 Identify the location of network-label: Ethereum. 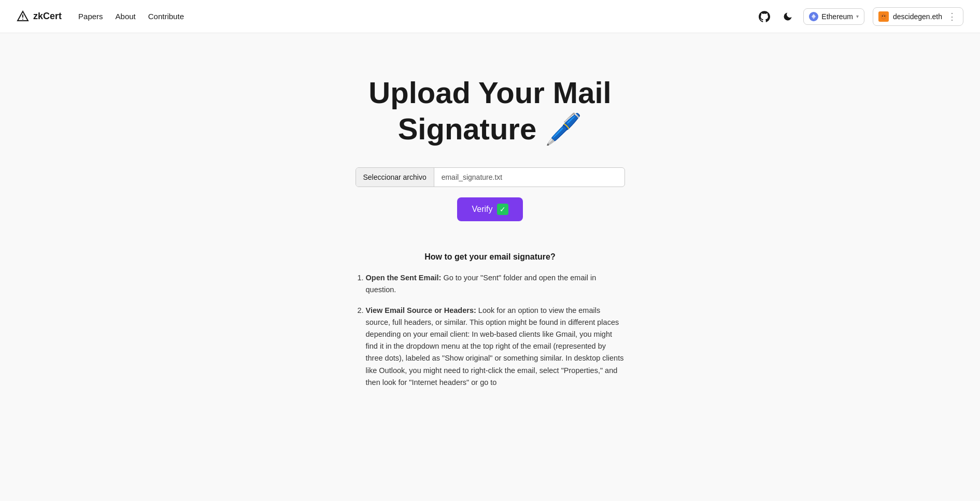
(837, 17).